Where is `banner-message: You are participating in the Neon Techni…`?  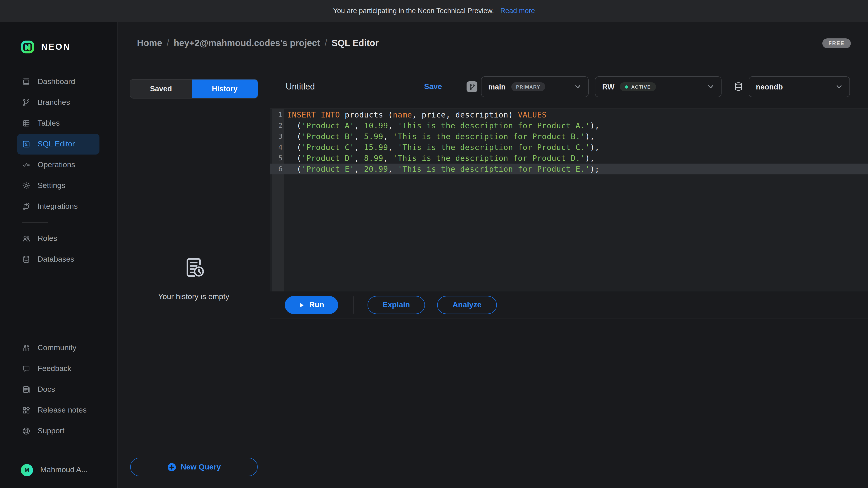 banner-message: You are participating in the Neon Techni… is located at coordinates (413, 11).